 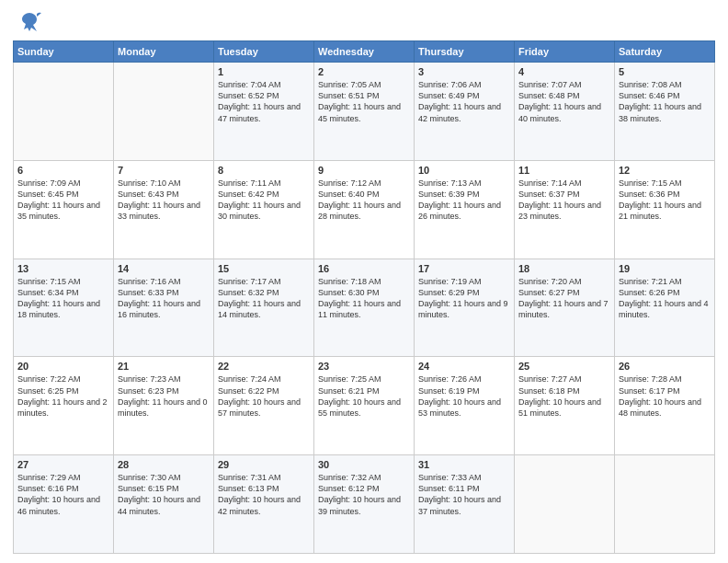 I want to click on day-info: Sunrise: 7:06 AM Sunset: 6:49 PM Dayligh…, so click(x=464, y=101).